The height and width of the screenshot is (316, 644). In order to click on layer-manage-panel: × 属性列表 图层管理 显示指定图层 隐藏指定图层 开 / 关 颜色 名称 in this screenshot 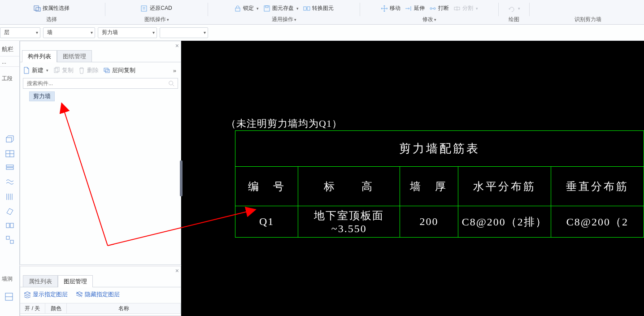, I will do `click(100, 291)`.